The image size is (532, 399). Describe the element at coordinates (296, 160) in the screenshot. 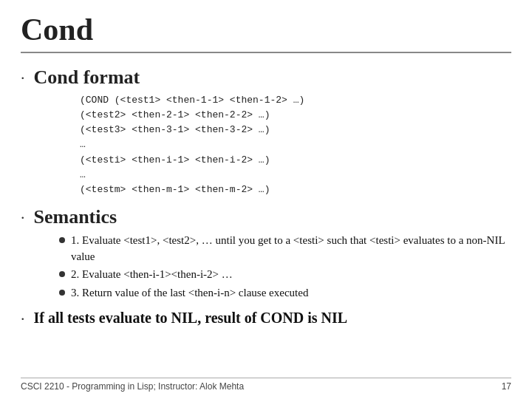

I see `code-line-5: (<testi> <then-i-1> <then-i-2> …)` at that location.